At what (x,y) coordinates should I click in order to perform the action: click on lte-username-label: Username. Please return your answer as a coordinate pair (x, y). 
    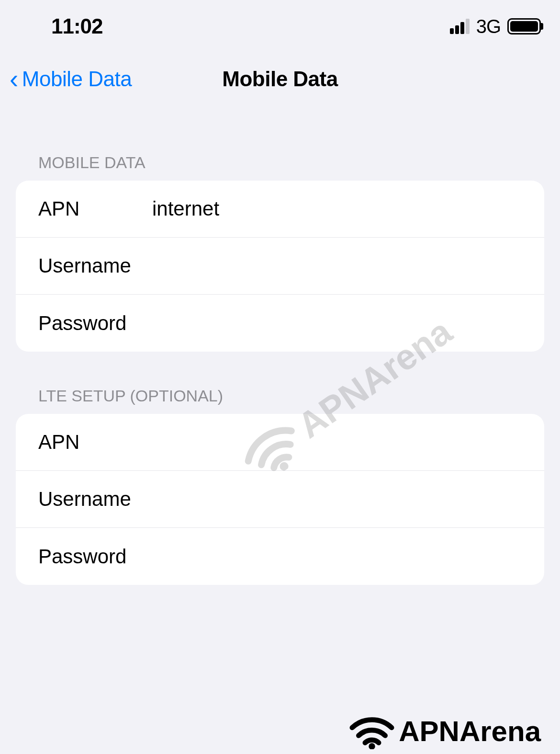
    Looking at the image, I should click on (95, 499).